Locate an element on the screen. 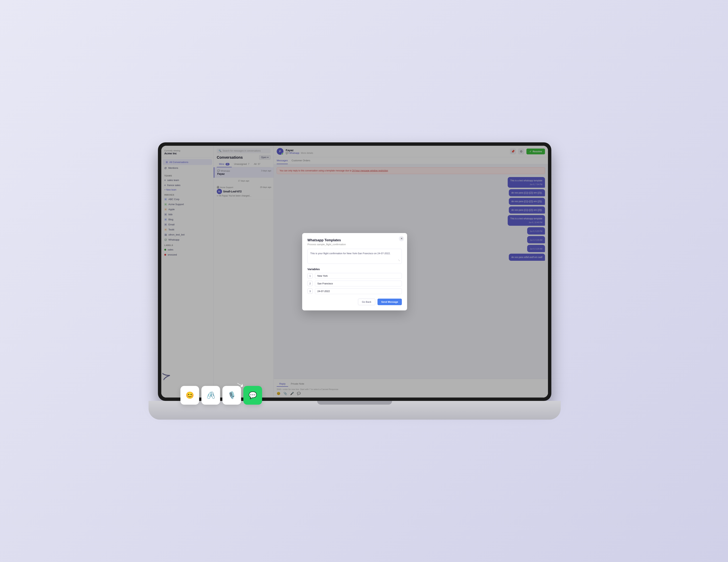 This screenshot has height=562, width=728. variable-row-1: 1 is located at coordinates (355, 276).